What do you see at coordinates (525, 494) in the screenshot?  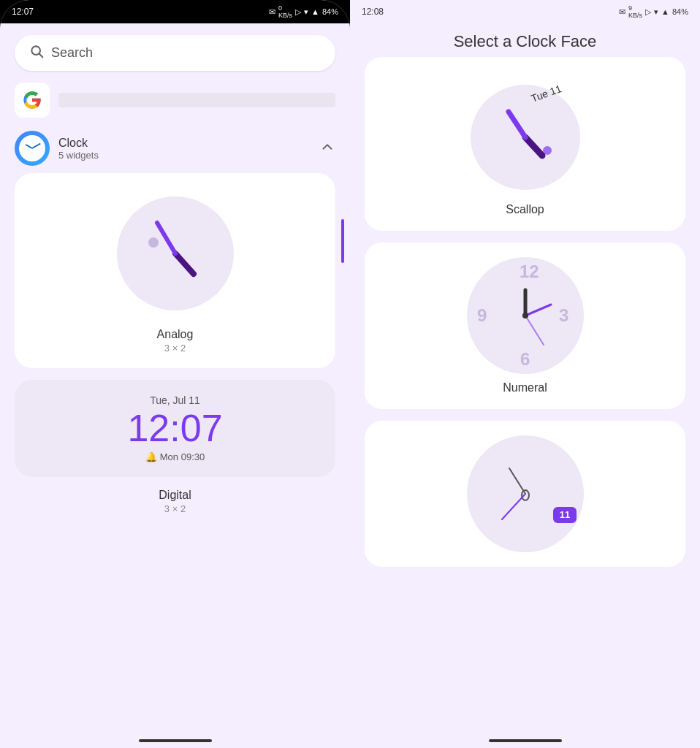 I see `third-clock-display: 11` at bounding box center [525, 494].